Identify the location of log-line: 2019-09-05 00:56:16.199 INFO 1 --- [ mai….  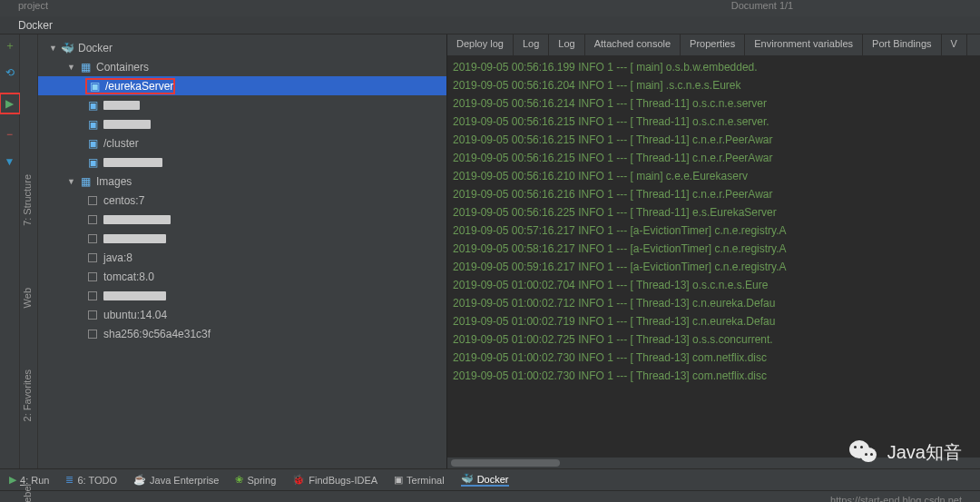
(713, 67).